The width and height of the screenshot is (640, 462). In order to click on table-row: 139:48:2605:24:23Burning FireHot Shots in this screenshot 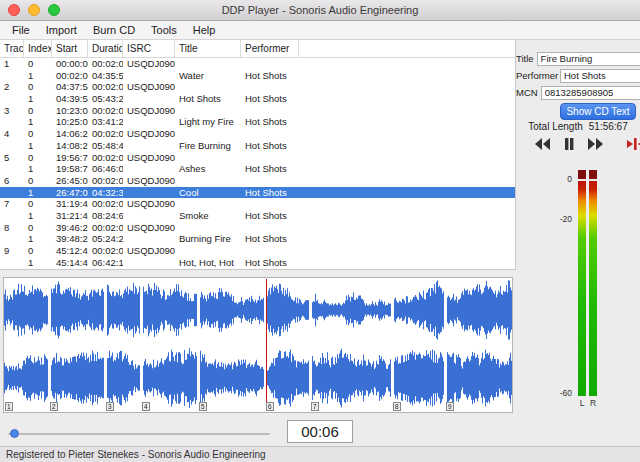, I will do `click(258, 239)`.